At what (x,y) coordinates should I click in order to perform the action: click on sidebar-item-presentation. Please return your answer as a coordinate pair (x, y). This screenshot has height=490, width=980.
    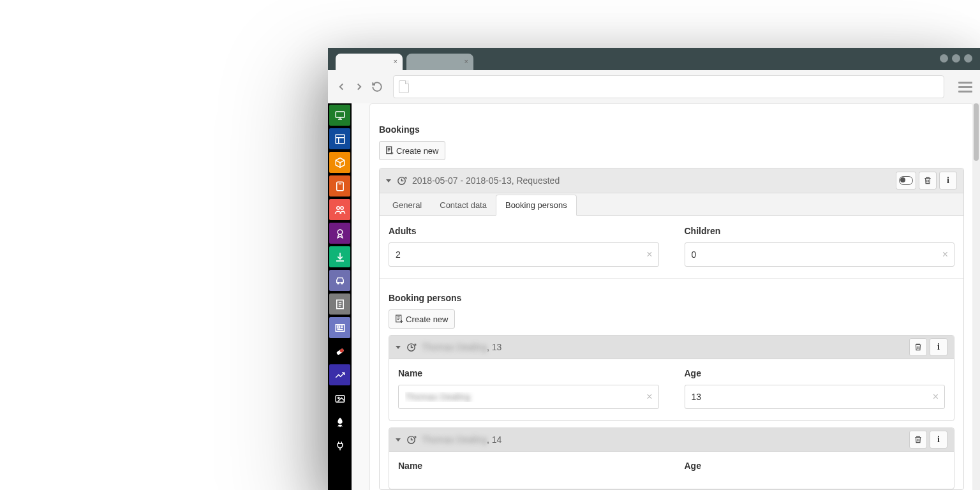
    Looking at the image, I should click on (339, 115).